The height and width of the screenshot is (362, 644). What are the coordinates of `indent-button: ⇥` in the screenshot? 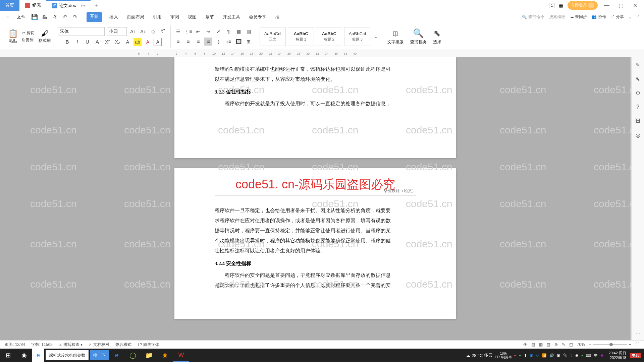 It's located at (208, 32).